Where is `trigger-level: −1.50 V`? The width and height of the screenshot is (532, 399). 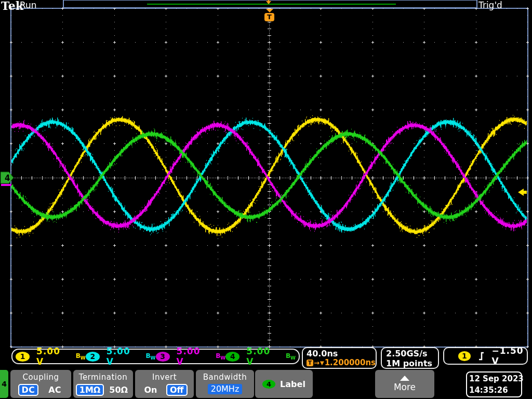 trigger-level: −1.50 V is located at coordinates (509, 356).